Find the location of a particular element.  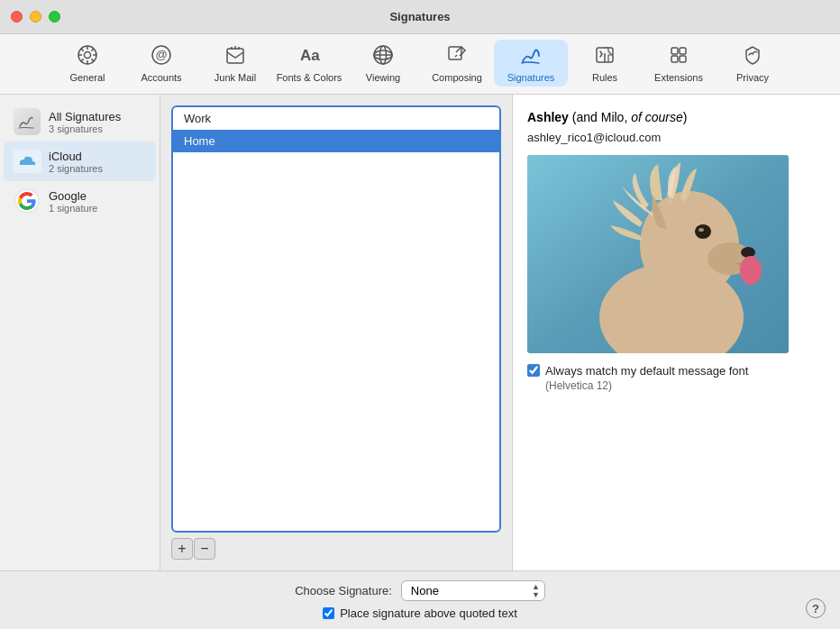

sig-name-rest: (and Milo, is located at coordinates (600, 117).